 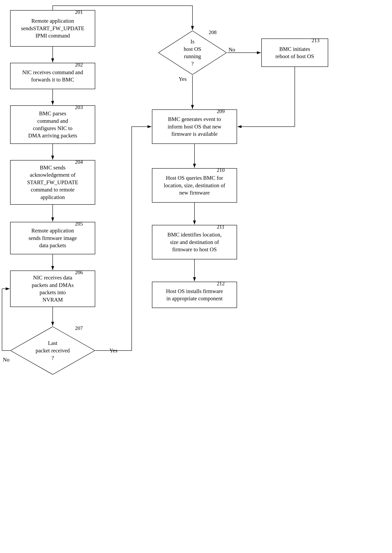 What do you see at coordinates (6, 360) in the screenshot?
I see `label-no-207: No` at bounding box center [6, 360].